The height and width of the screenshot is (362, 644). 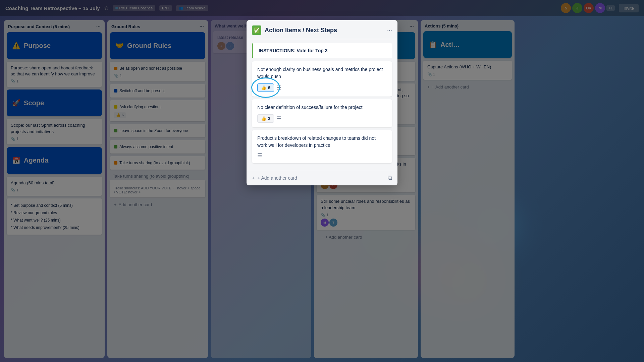 What do you see at coordinates (274, 178) in the screenshot?
I see `add-another-card-btn: + + Add another card` at bounding box center [274, 178].